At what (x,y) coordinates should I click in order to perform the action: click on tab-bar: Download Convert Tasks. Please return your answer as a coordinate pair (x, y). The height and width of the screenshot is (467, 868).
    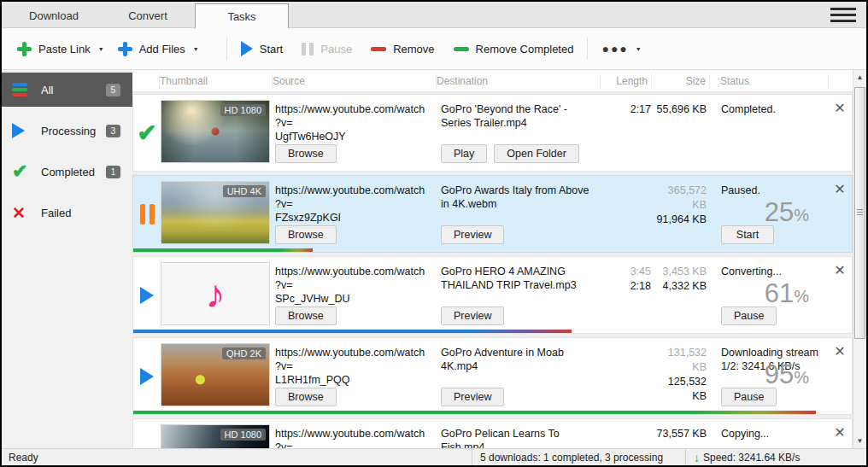
    Looking at the image, I should click on (434, 15).